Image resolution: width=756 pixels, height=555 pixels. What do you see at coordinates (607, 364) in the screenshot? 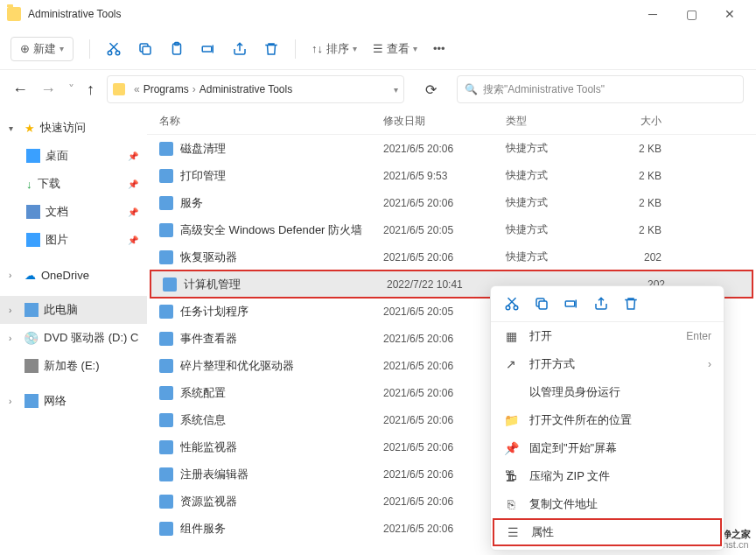
I see `cm-openwith: ↗打开方式›` at bounding box center [607, 364].